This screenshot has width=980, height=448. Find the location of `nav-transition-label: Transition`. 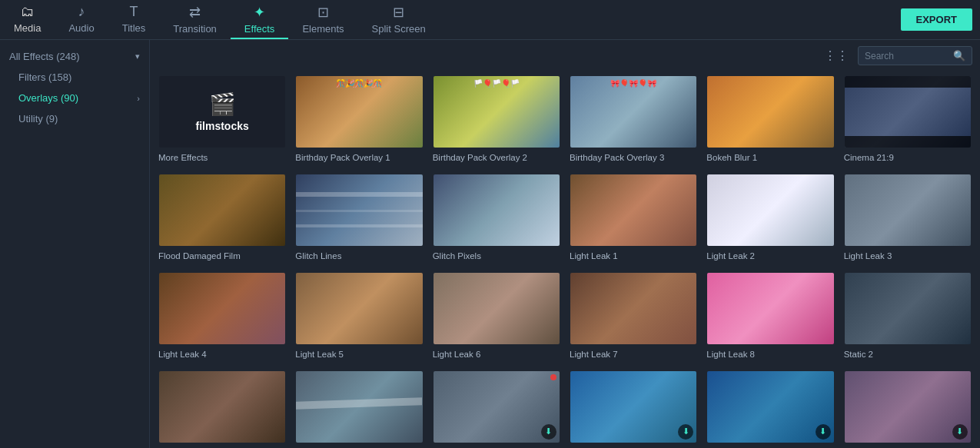

nav-transition-label: Transition is located at coordinates (195, 29).